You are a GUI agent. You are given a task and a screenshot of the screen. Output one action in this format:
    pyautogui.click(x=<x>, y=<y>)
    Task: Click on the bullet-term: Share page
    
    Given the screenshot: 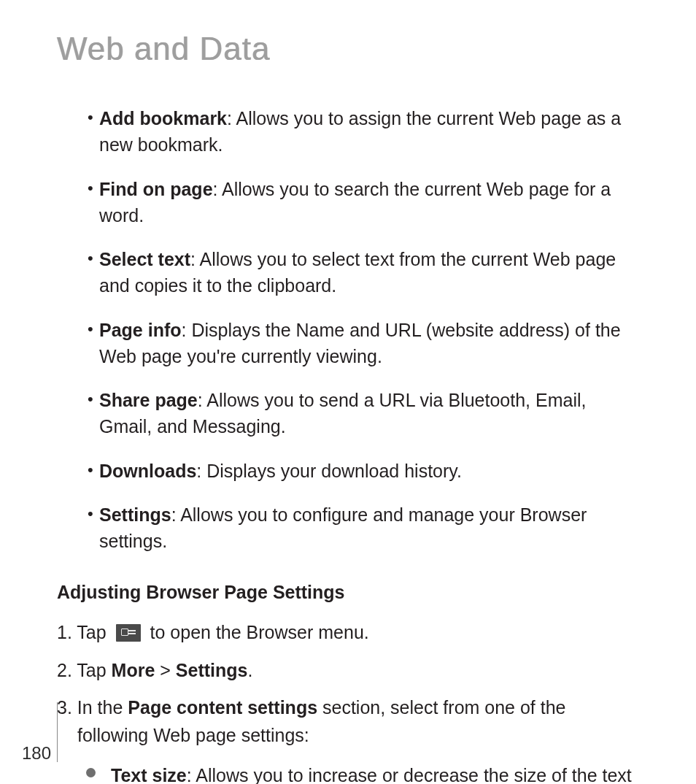 What is the action you would take?
    pyautogui.click(x=149, y=400)
    